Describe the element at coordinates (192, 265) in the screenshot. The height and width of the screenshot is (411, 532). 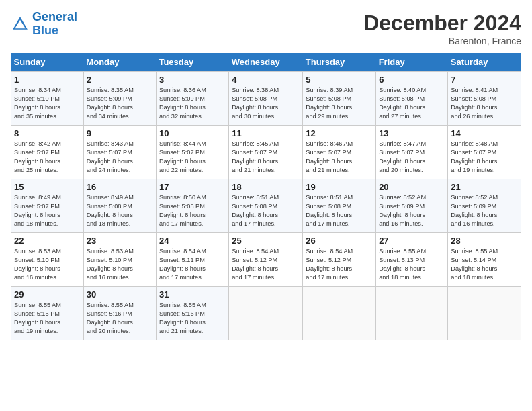
I see `day-info: Sunrise: 8:54 AM Sunset: 5:11 PM Dayligh…` at that location.